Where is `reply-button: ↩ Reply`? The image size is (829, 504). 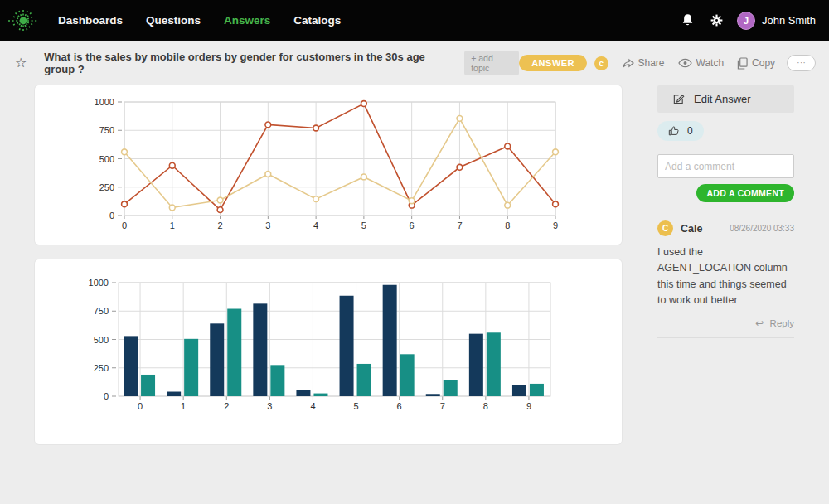 reply-button: ↩ Reply is located at coordinates (726, 323).